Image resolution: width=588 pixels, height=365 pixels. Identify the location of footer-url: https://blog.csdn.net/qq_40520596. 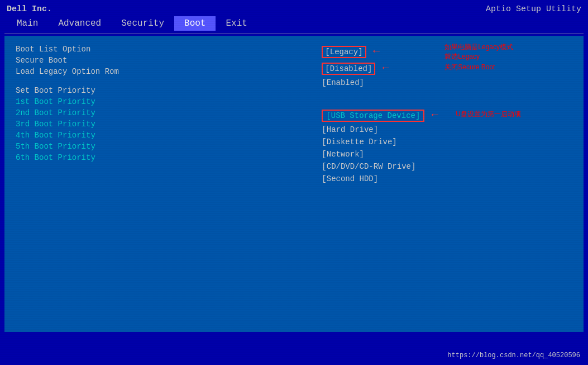
(514, 355).